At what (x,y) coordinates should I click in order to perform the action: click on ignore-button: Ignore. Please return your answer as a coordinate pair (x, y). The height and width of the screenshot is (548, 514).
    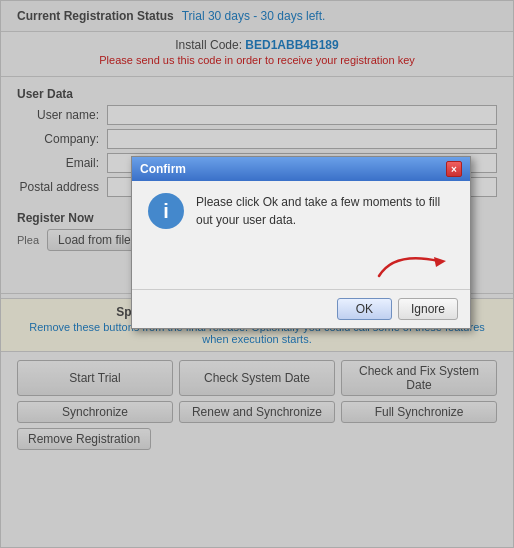
    Looking at the image, I should click on (428, 309).